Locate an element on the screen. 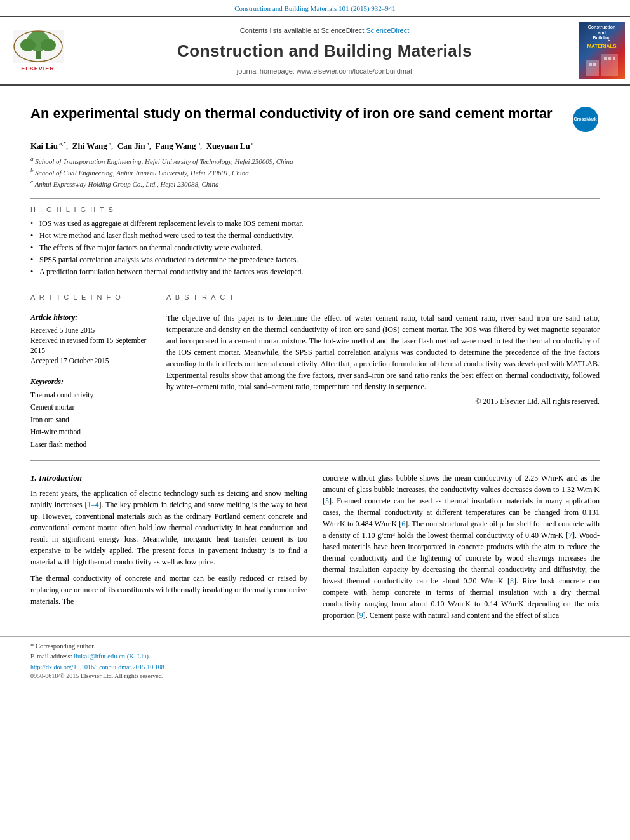 Image resolution: width=630 pixels, height=840 pixels. body-col-left: 1. Introduction In recent years, the app… is located at coordinates (169, 549).